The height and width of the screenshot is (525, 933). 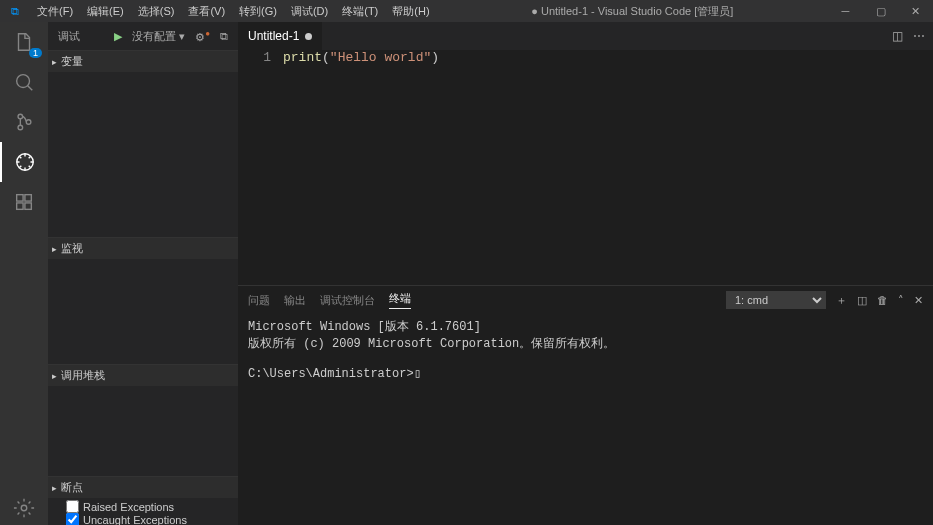 What do you see at coordinates (274, 36) in the screenshot?
I see `tab-label: Untitled-1` at bounding box center [274, 36].